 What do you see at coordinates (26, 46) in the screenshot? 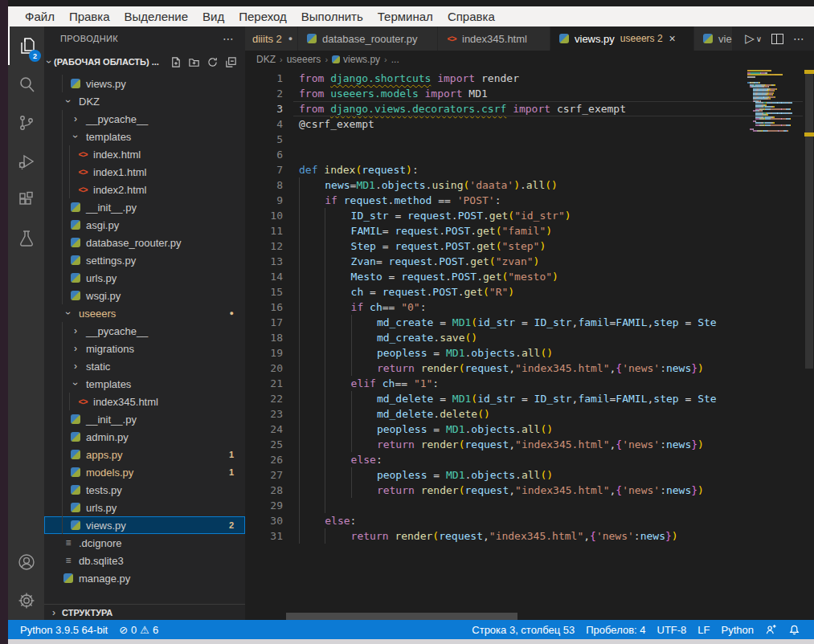
I see `explorer-icon: 2` at bounding box center [26, 46].